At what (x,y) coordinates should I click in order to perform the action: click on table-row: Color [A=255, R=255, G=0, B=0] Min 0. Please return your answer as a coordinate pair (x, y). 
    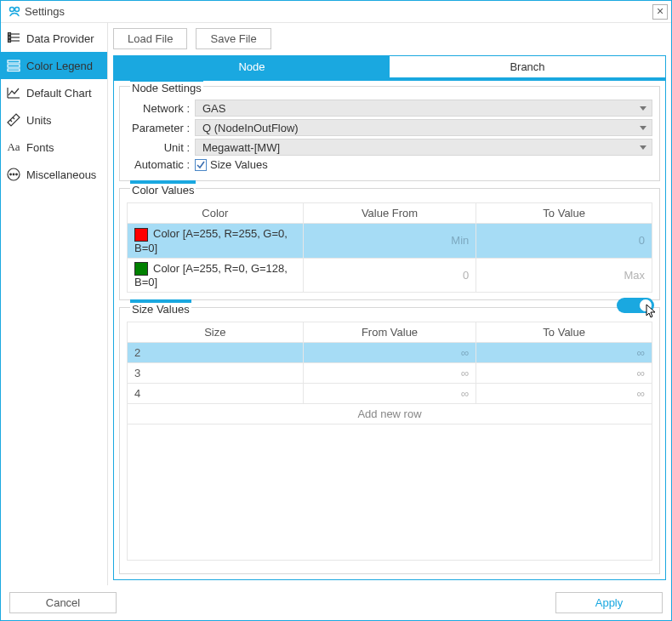
    Looking at the image, I should click on (390, 242).